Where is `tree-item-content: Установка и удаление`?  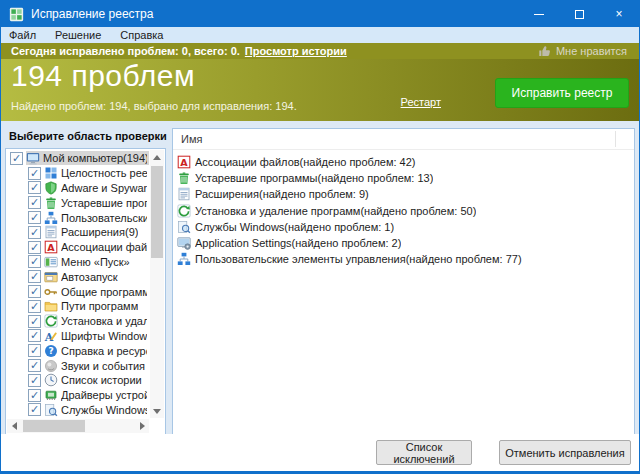 tree-item-content: Установка и удаление is located at coordinates (96, 321).